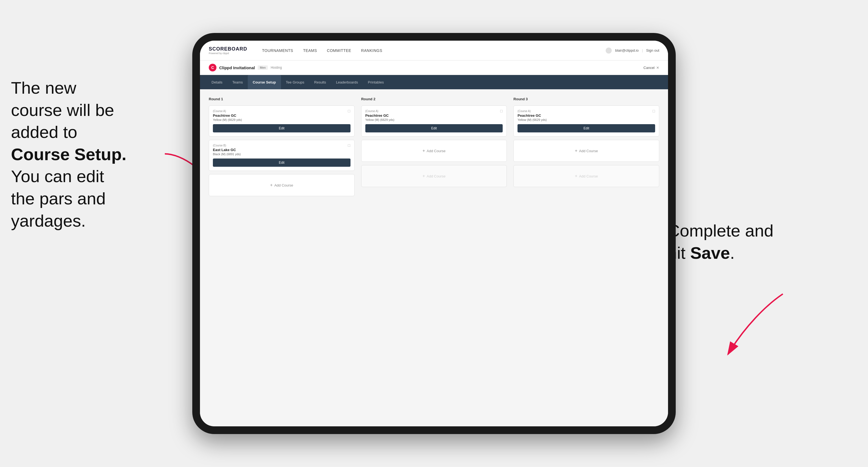 The image size is (868, 467). I want to click on edit-course-a-r3-button: Edit, so click(586, 128).